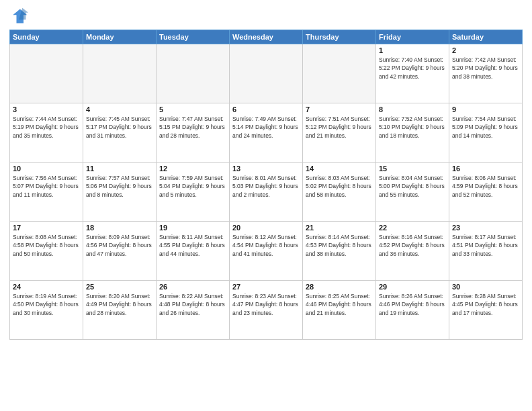 The width and height of the screenshot is (532, 411). Describe the element at coordinates (266, 74) in the screenshot. I see `calendar-row-1: 1Sunrise: 7:40 AM Sunset: 5:22 PM Daylig…` at that location.